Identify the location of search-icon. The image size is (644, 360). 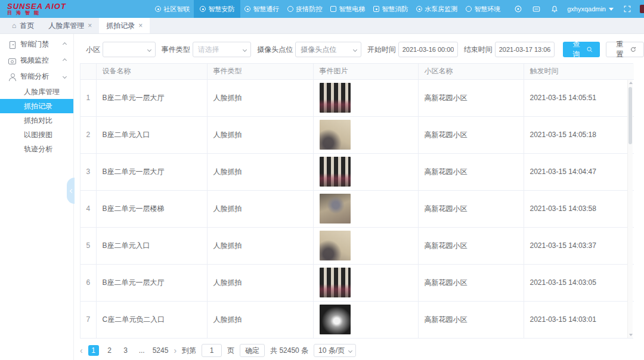
(590, 49).